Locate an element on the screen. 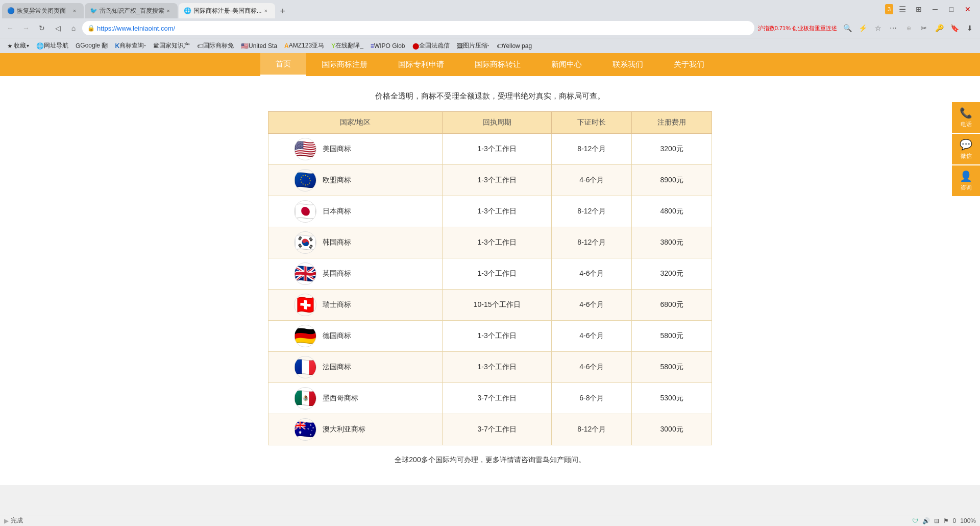 The height and width of the screenshot is (526, 980). table-row: 🇲🇽 墨西哥商标 3-7个工作日 6-8个月 5300元 is located at coordinates (490, 398).